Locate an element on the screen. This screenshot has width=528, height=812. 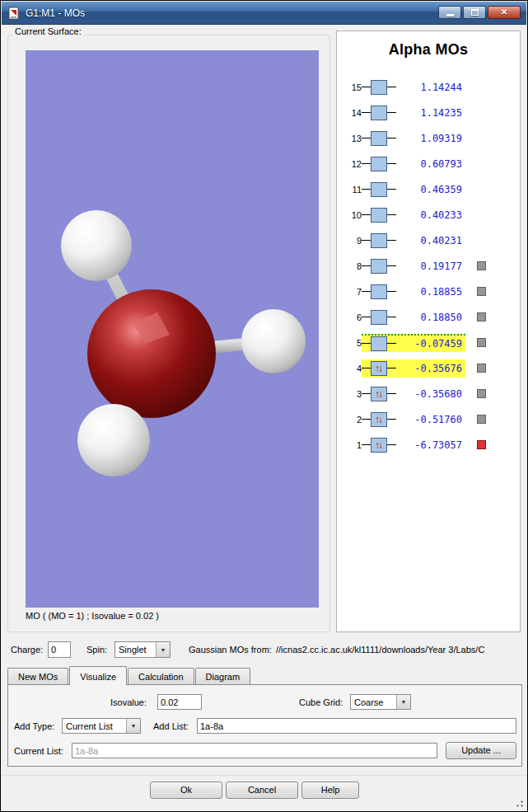
update-button: Update ... is located at coordinates (481, 750).